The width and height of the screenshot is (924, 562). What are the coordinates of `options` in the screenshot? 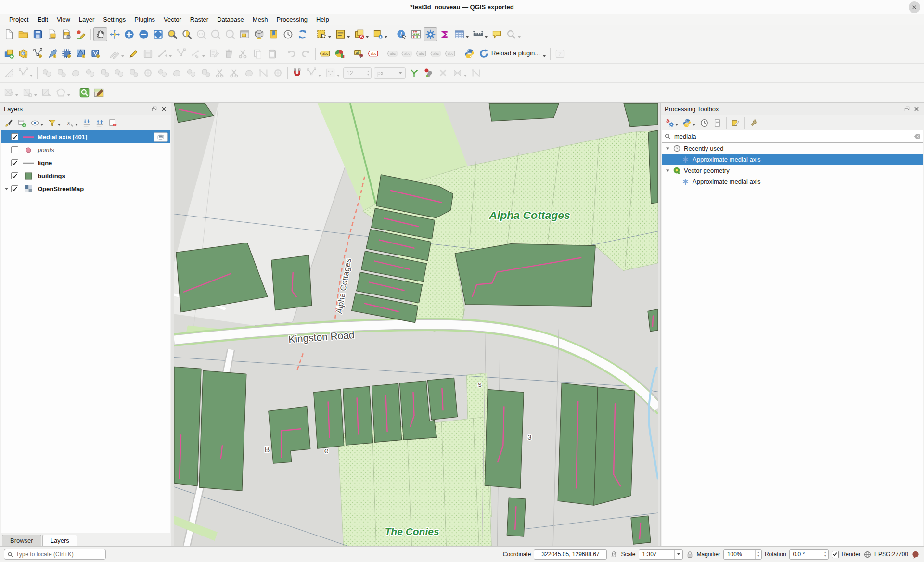 It's located at (754, 123).